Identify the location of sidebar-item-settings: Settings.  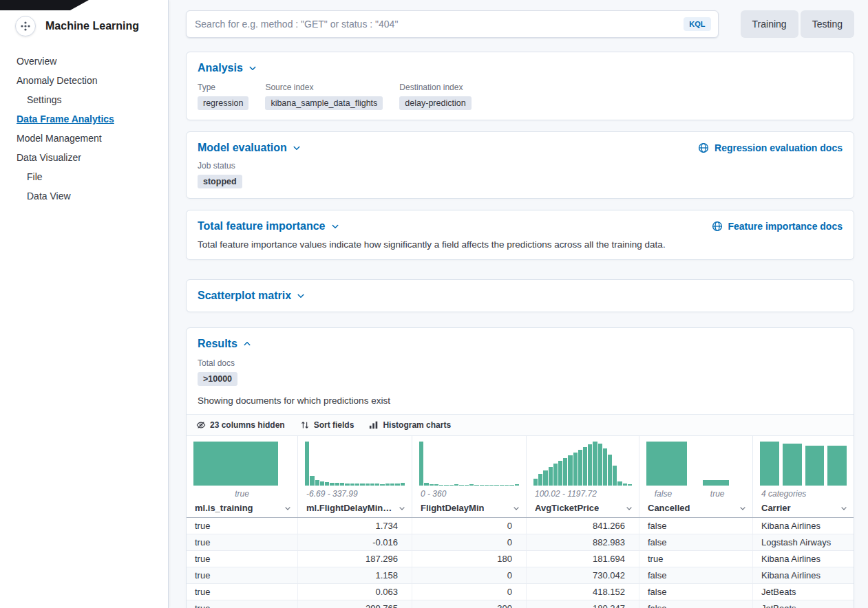
(92, 100).